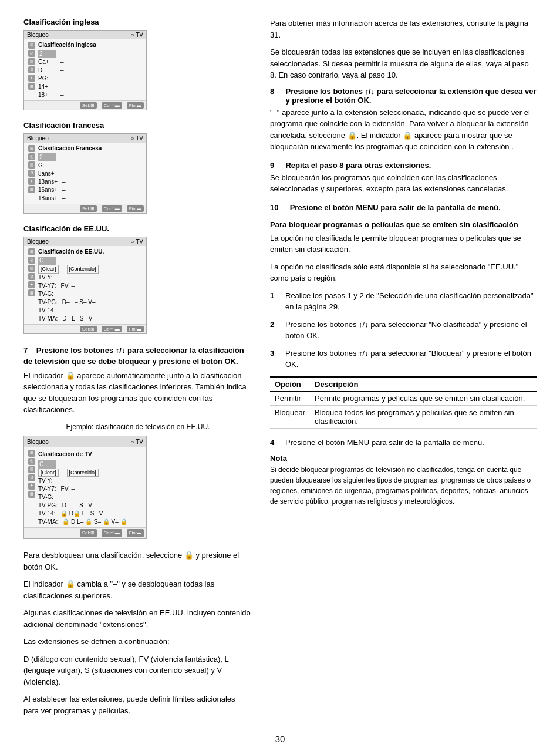  I want to click on description-bloquear: Bloquea todos los programas y películas …, so click(423, 417).